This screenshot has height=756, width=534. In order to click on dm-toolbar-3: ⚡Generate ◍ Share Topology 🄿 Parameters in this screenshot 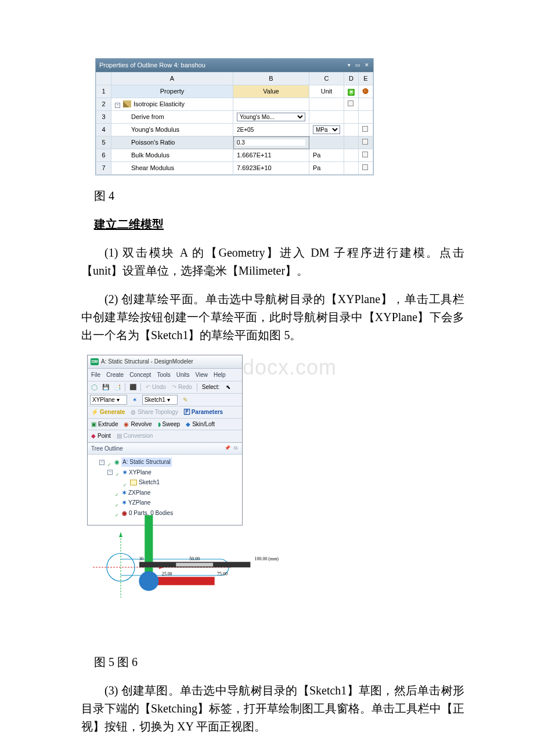, I will do `click(165, 412)`.